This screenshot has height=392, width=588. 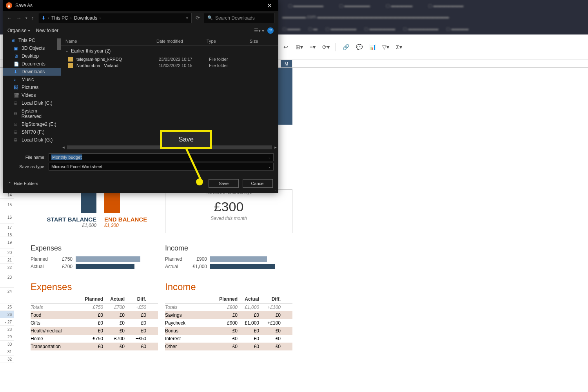 I want to click on nav-back-icon: ←, so click(x=9, y=18).